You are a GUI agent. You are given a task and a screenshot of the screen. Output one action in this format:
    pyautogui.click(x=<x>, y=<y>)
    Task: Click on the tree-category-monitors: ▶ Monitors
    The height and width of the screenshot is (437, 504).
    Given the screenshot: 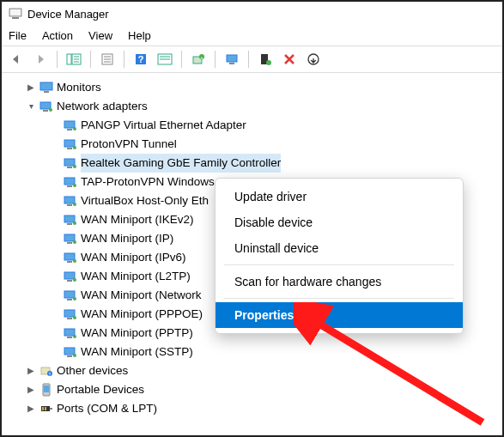 What is the action you would take?
    pyautogui.click(x=254, y=88)
    